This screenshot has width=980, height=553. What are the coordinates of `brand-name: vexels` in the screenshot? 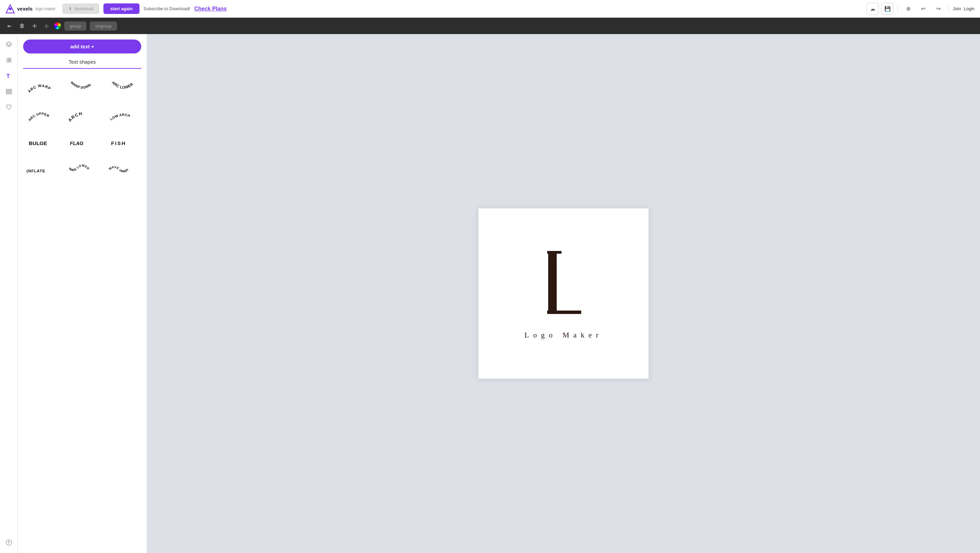 It's located at (25, 8).